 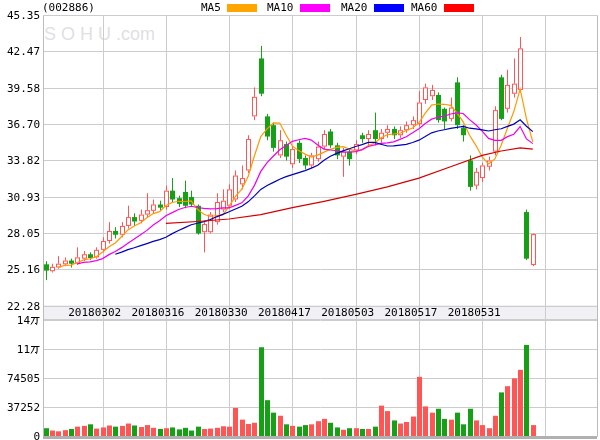 What do you see at coordinates (424, 8) in the screenshot?
I see `legend-ma60-label: MA60` at bounding box center [424, 8].